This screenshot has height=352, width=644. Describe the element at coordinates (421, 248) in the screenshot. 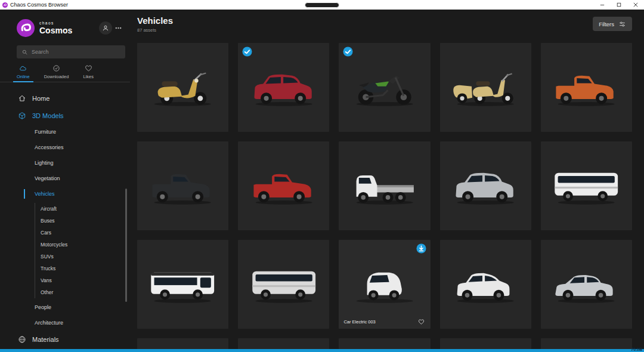

I see `download-badge` at that location.